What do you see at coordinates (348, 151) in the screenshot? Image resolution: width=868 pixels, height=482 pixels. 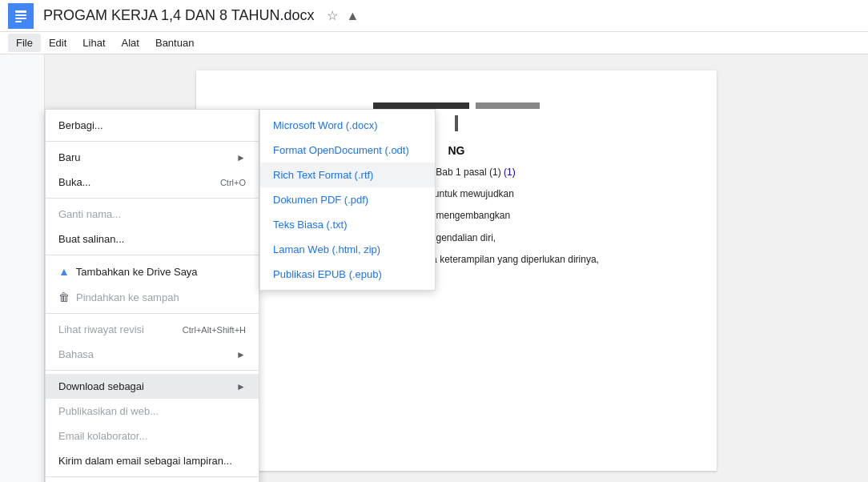 I see `submenu-odt: Format OpenDocument (.odt)` at bounding box center [348, 151].